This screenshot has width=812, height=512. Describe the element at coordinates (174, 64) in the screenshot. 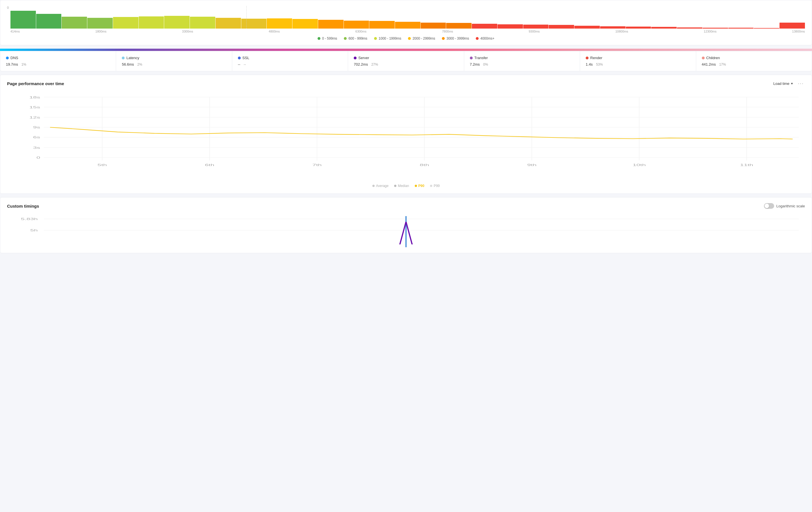

I see `metric-values: 56.6ms2%` at that location.